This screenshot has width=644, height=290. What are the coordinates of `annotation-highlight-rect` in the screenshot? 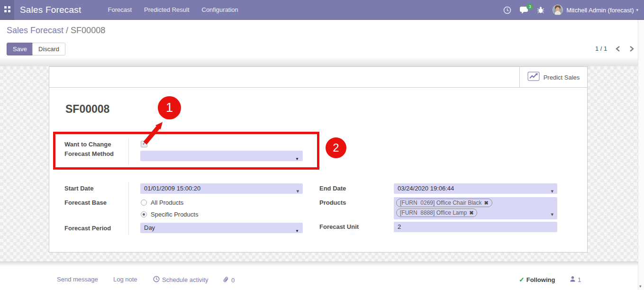 It's located at (186, 151).